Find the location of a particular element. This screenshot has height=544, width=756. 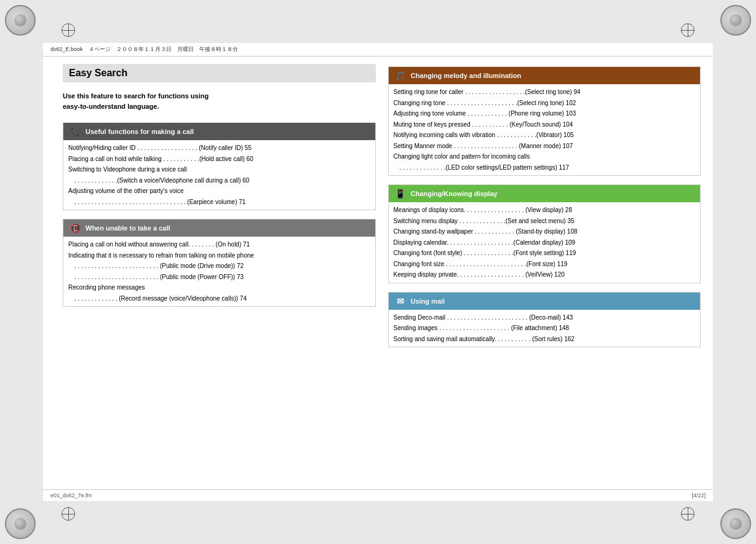

display-header-label: Changing/Knowing display is located at coordinates (454, 194).